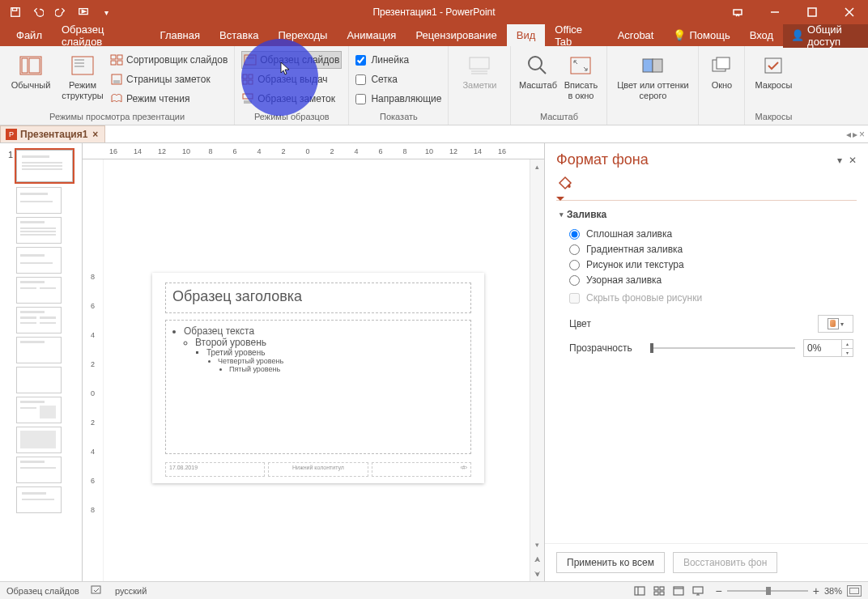 The width and height of the screenshot is (868, 599). Describe the element at coordinates (456, 36) in the screenshot. I see `tab-review: Рецензирование` at that location.